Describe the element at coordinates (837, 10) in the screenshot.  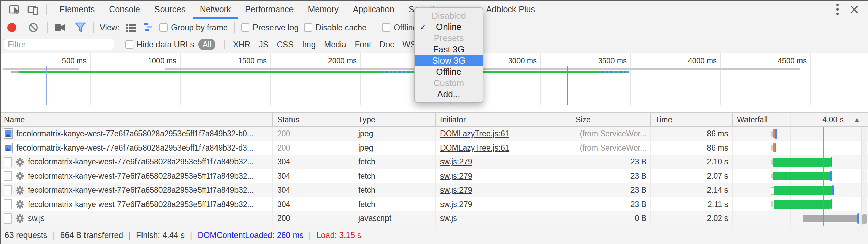
I see `more-options-icon` at that location.